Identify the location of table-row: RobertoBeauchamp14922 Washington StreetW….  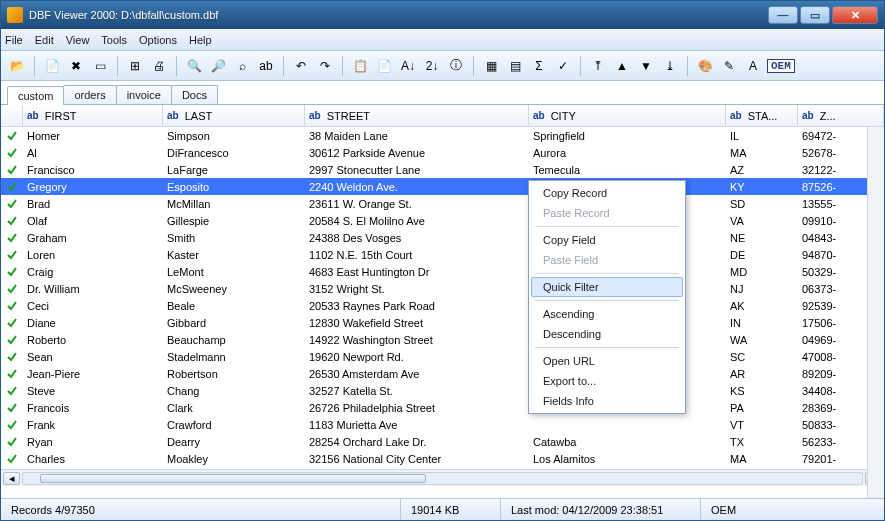
(442, 340).